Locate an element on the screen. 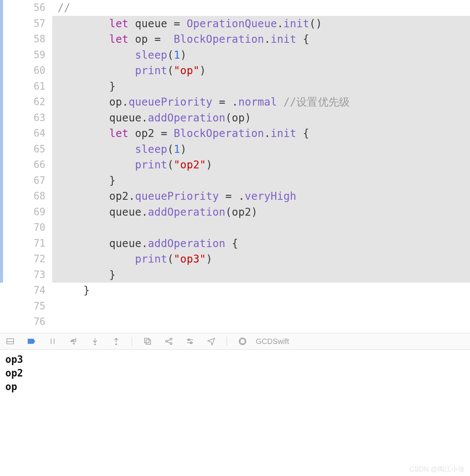 Image resolution: width=470 pixels, height=476 pixels. line-number: 65 is located at coordinates (28, 149).